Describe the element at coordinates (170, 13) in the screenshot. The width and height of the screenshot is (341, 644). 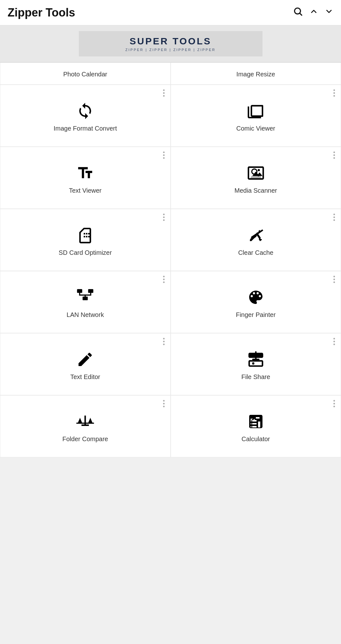
I see `top-bar: Zipper Tools` at that location.